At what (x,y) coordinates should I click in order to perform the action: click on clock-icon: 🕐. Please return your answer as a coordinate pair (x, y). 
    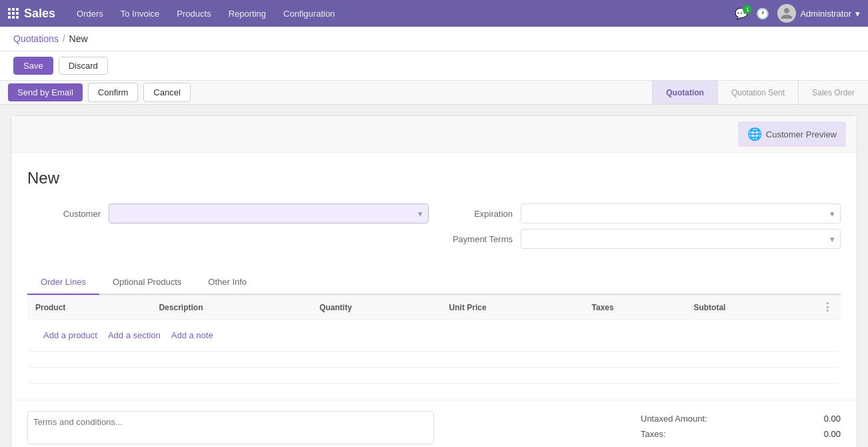
    Looking at the image, I should click on (763, 13).